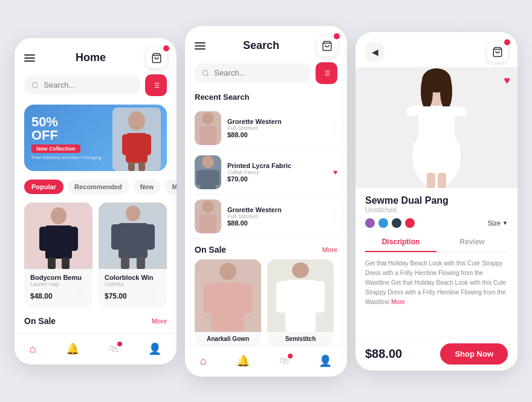 The height and width of the screenshot is (402, 532). I want to click on detail-more-link: More, so click(398, 302).